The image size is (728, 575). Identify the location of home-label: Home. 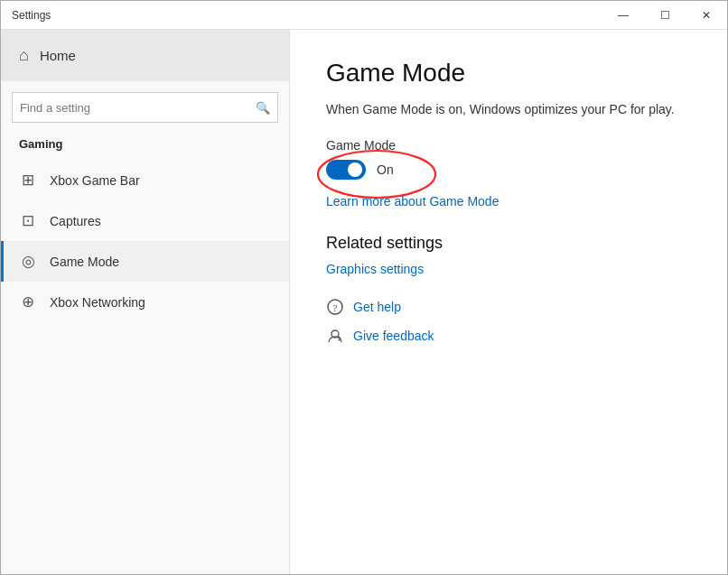
(58, 56).